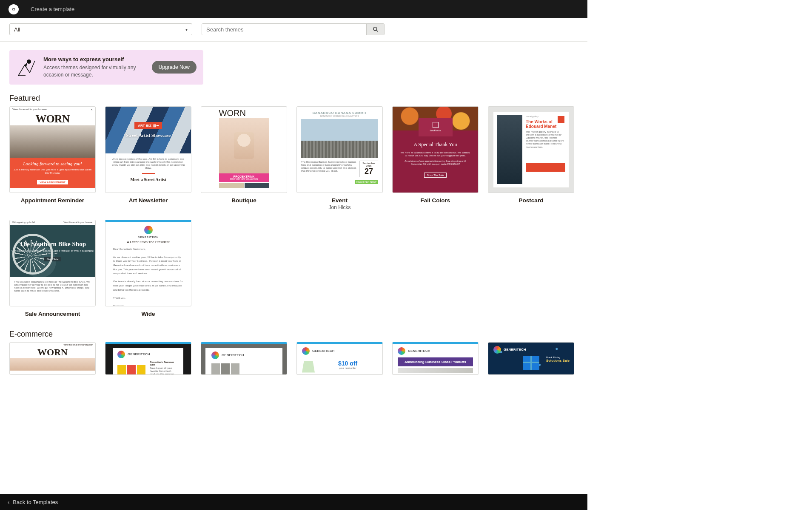 This screenshot has width=812, height=510. I want to click on upgrade-button: Upgrade Now, so click(174, 67).